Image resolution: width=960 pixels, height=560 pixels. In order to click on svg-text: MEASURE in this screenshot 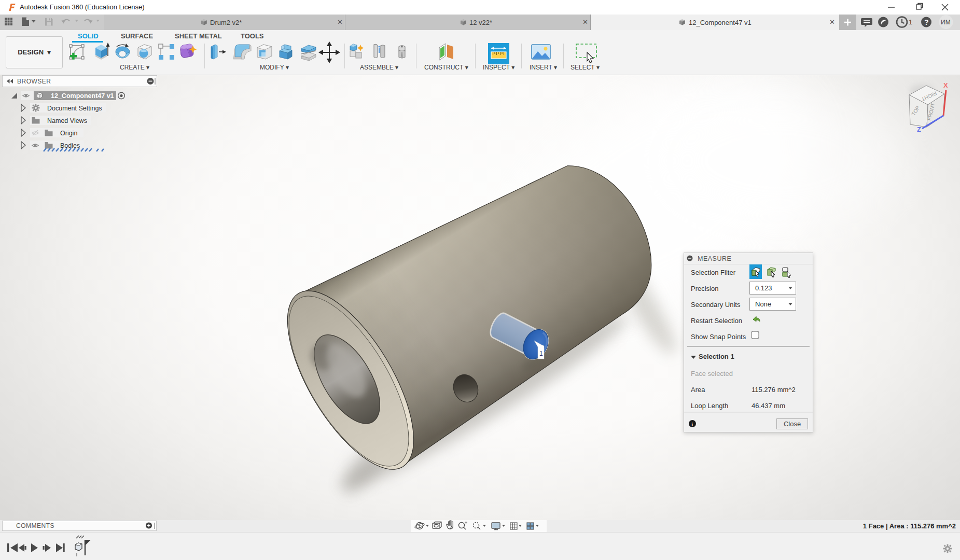, I will do `click(715, 259)`.